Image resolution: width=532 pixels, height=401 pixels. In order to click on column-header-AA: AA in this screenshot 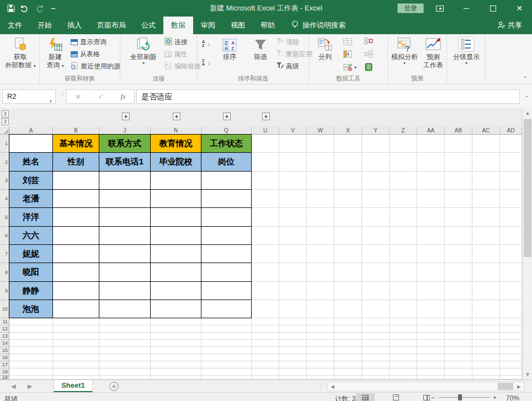, I will do `click(431, 131)`.